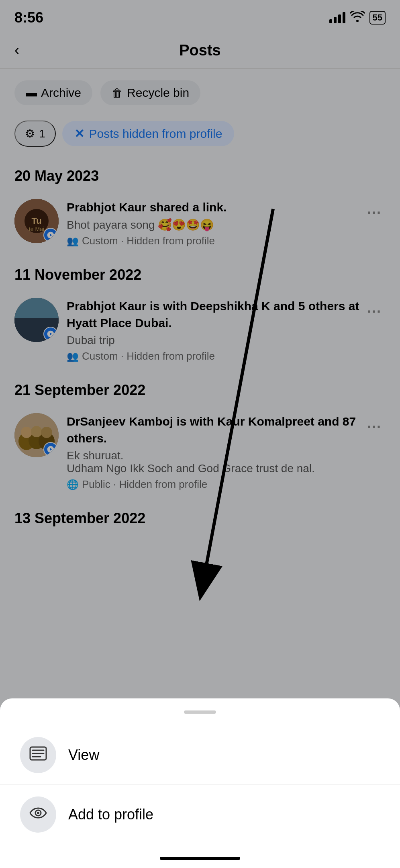 The image size is (400, 868). I want to click on status-icons: 55, so click(357, 18).